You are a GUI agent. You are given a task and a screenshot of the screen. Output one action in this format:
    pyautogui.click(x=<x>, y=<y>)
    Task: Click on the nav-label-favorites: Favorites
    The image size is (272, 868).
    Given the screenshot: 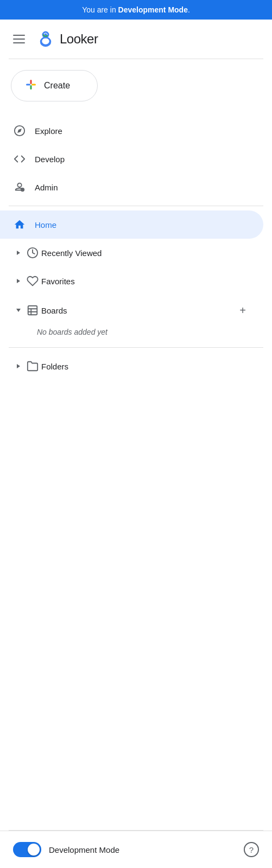 What is the action you would take?
    pyautogui.click(x=146, y=281)
    